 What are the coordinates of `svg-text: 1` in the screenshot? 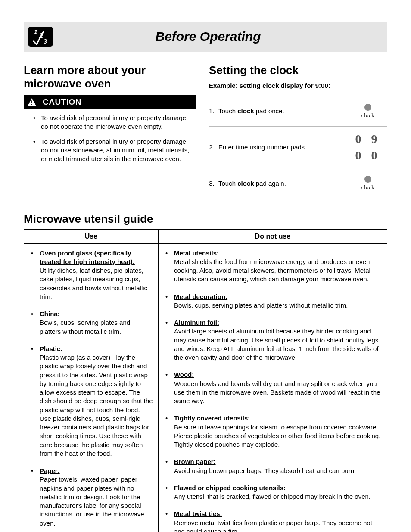 It's located at (36, 32).